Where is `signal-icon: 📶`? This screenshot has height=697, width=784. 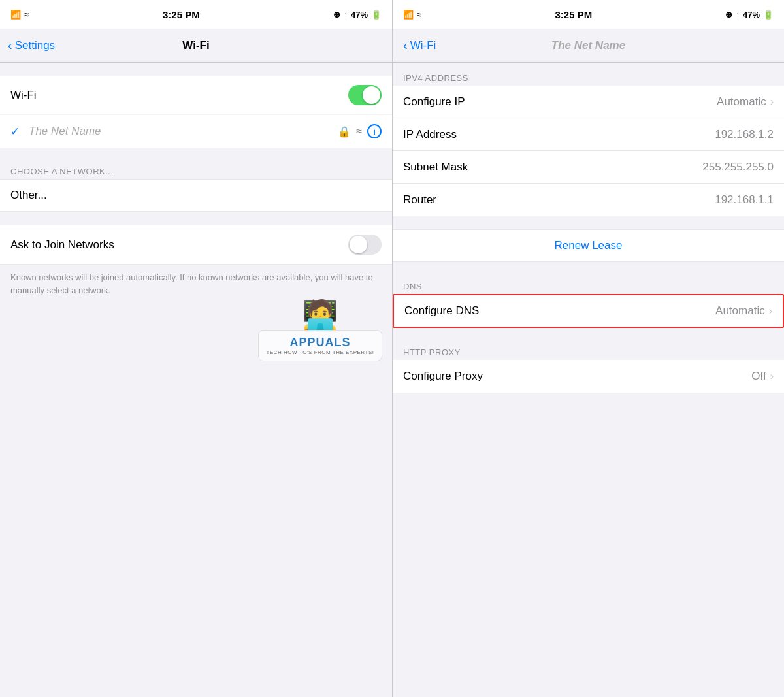 signal-icon: 📶 is located at coordinates (16, 14).